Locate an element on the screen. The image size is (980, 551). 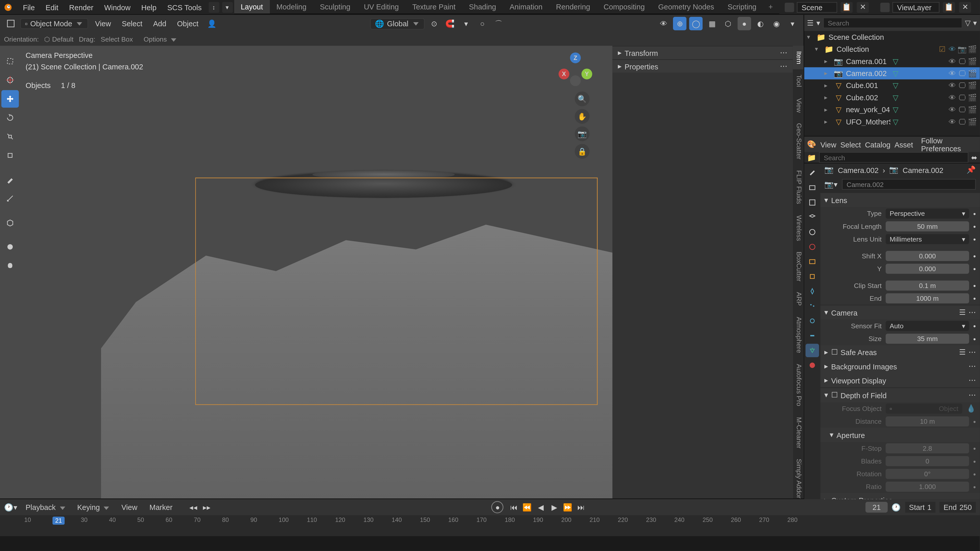
ptab-scene is located at coordinates (812, 232).